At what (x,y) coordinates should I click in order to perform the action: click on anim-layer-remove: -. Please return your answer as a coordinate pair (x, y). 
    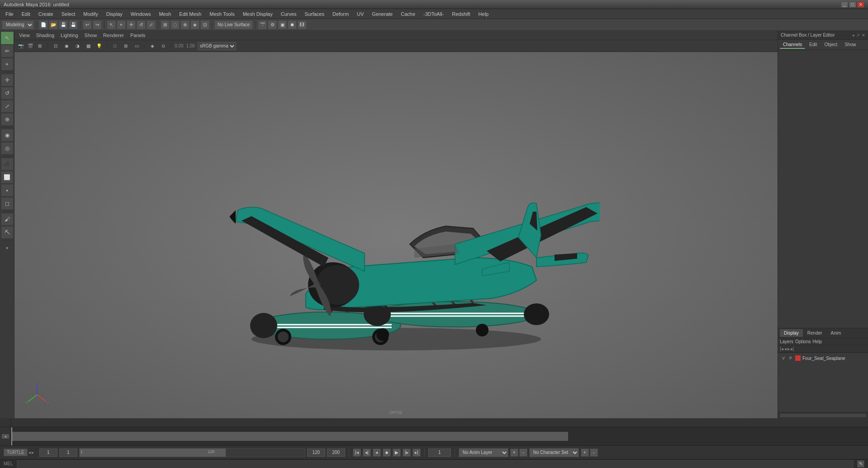
    Looking at the image, I should click on (523, 453).